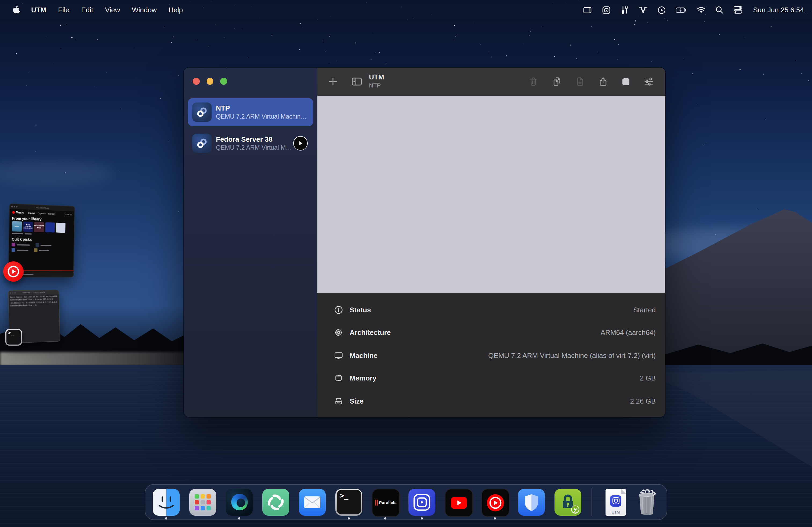 The height and width of the screenshot is (527, 812). I want to click on battery-charging-icon, so click(682, 10).